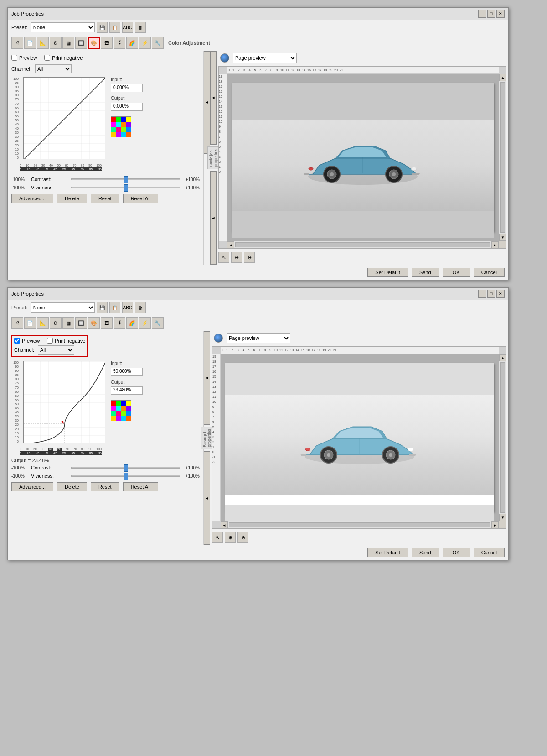 The width and height of the screenshot is (547, 756). I want to click on scroll-right-1: ►, so click(495, 245).